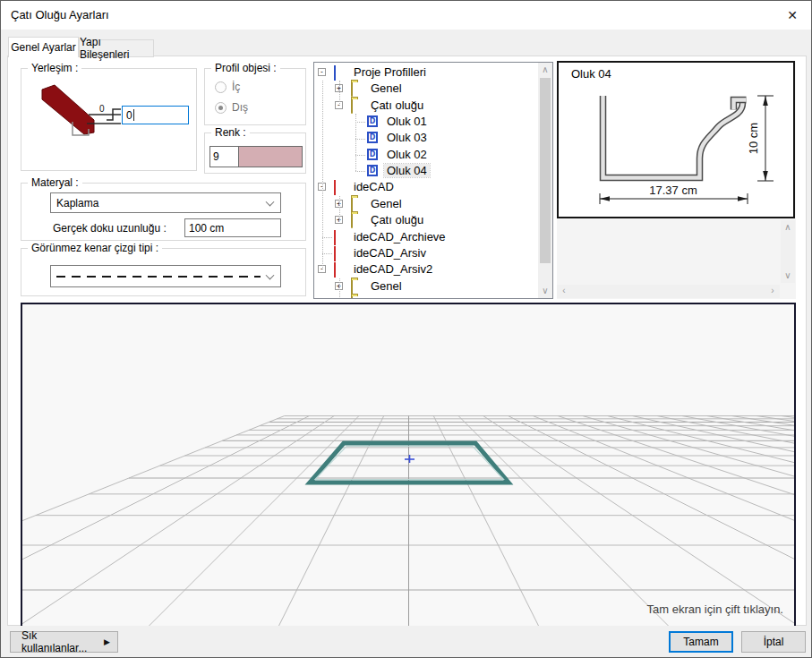  I want to click on close-icon: ✕, so click(792, 15).